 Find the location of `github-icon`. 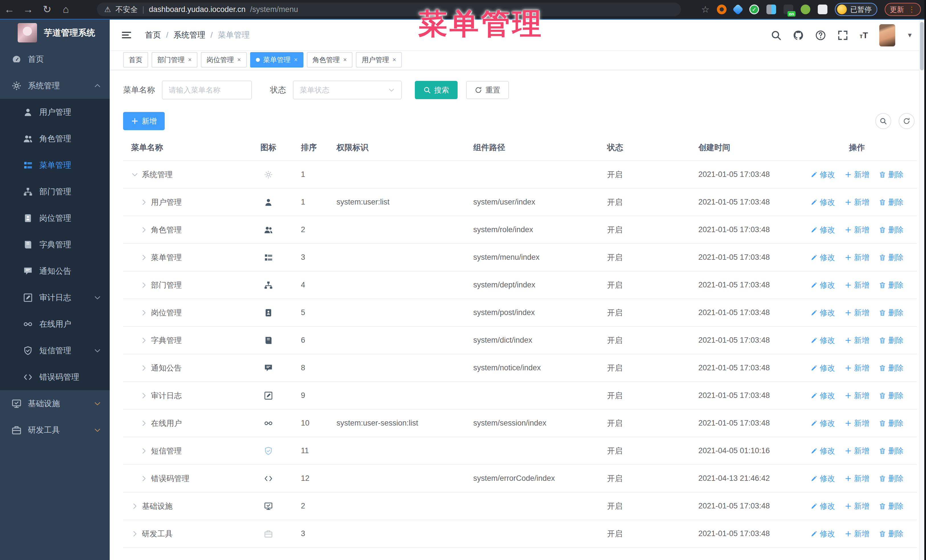

github-icon is located at coordinates (798, 35).